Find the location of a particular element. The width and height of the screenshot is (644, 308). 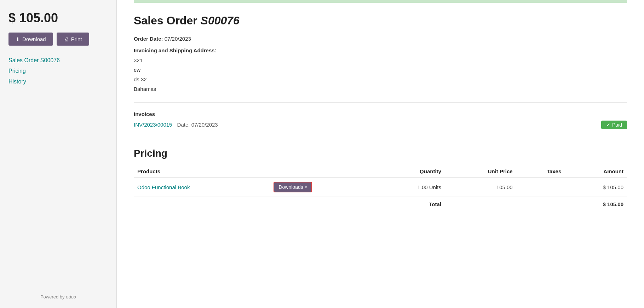

top-bar is located at coordinates (380, 1).